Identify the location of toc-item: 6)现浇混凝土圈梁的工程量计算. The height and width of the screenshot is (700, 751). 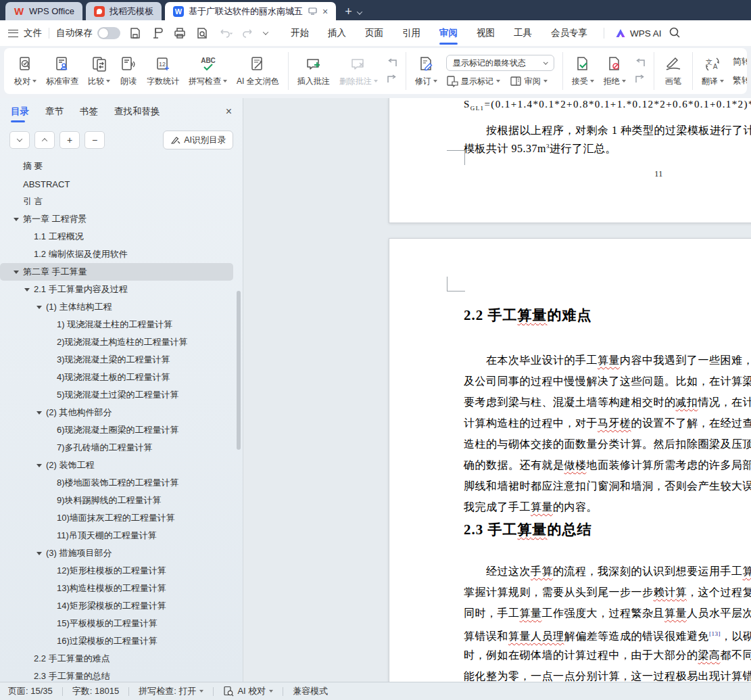
(116, 430).